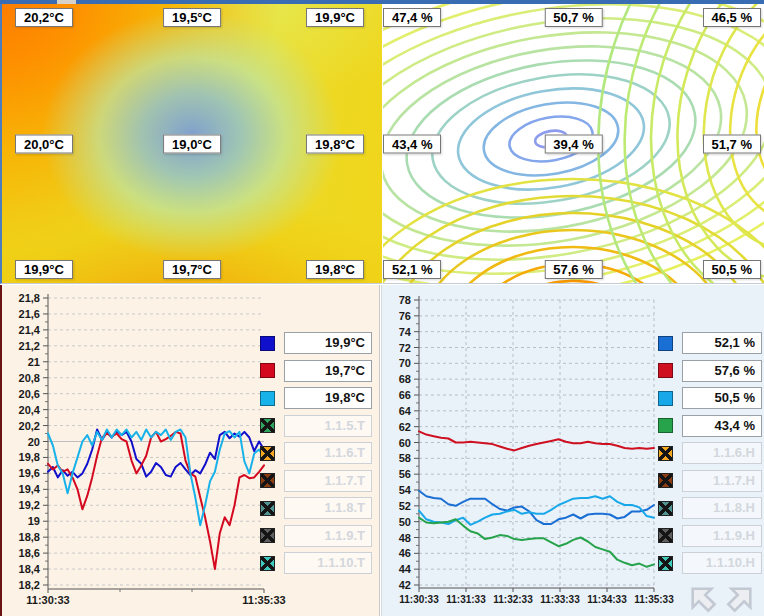 The width and height of the screenshot is (764, 616). I want to click on svg-text: 50, so click(405, 522).